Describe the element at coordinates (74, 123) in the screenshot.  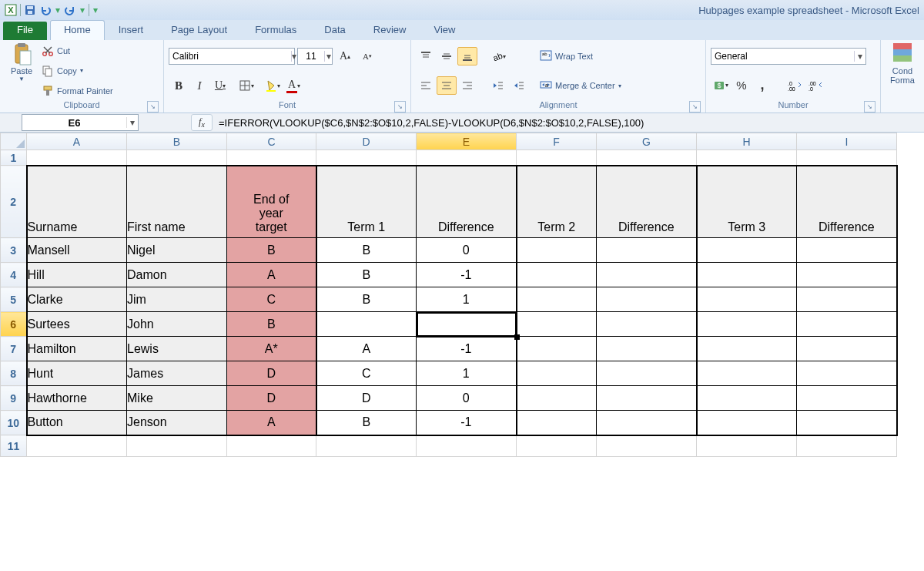
I see `name-box-input` at that location.